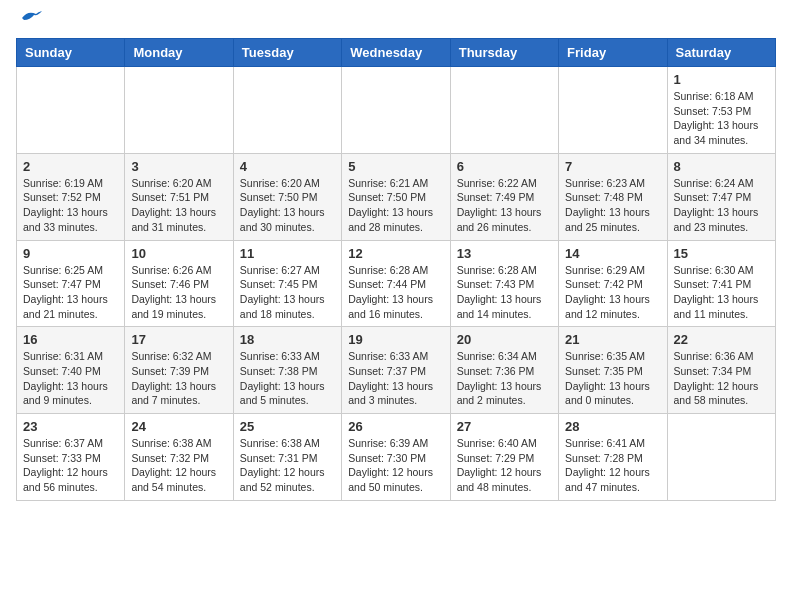 The width and height of the screenshot is (792, 612). What do you see at coordinates (721, 53) in the screenshot?
I see `weekday-header-saturday: Saturday` at bounding box center [721, 53].